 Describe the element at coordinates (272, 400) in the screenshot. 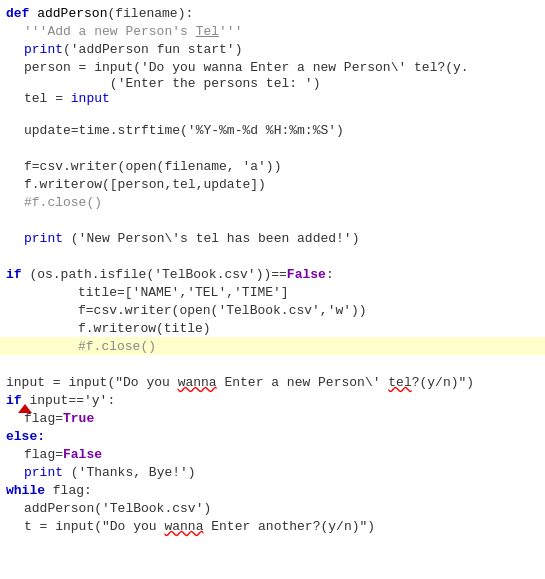

I see `code-line-21: if input=='y':` at that location.